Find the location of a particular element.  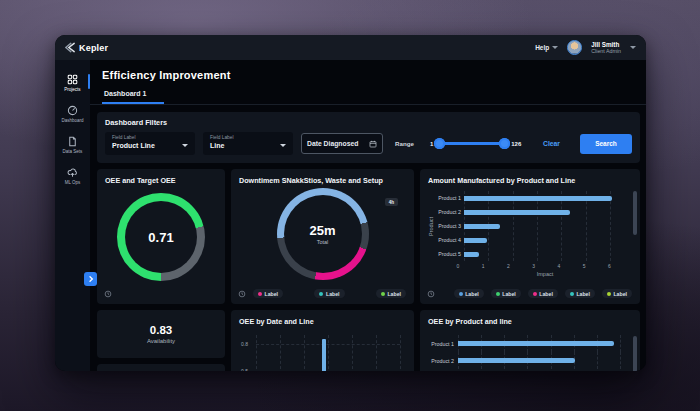

sidebar-item-projects: Projects is located at coordinates (72, 83).